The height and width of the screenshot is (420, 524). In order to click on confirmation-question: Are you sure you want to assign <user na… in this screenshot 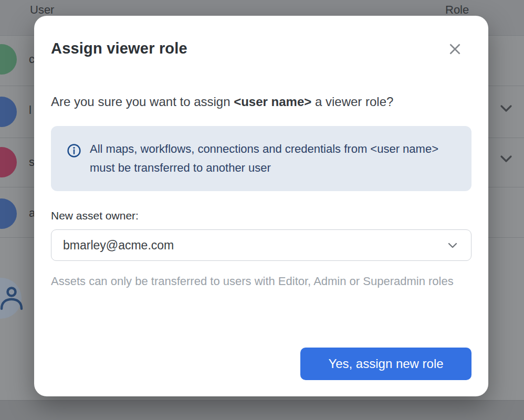, I will do `click(264, 102)`.